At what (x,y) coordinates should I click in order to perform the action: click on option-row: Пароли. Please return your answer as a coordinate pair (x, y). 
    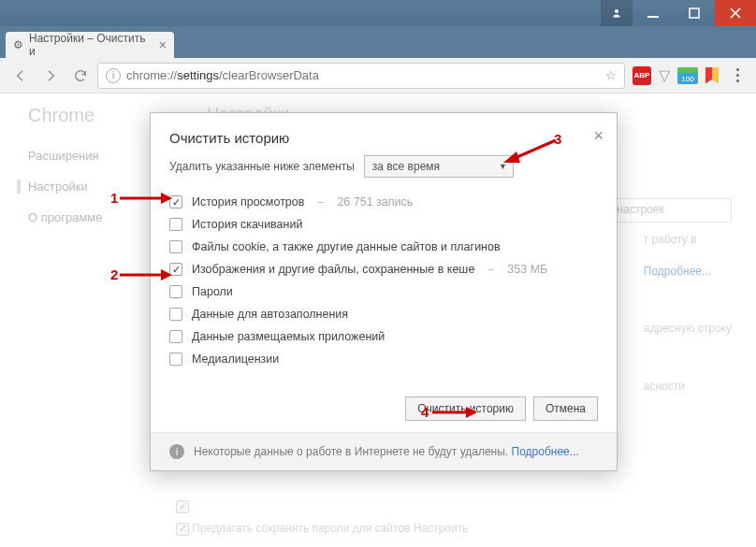
    Looking at the image, I should click on (384, 292).